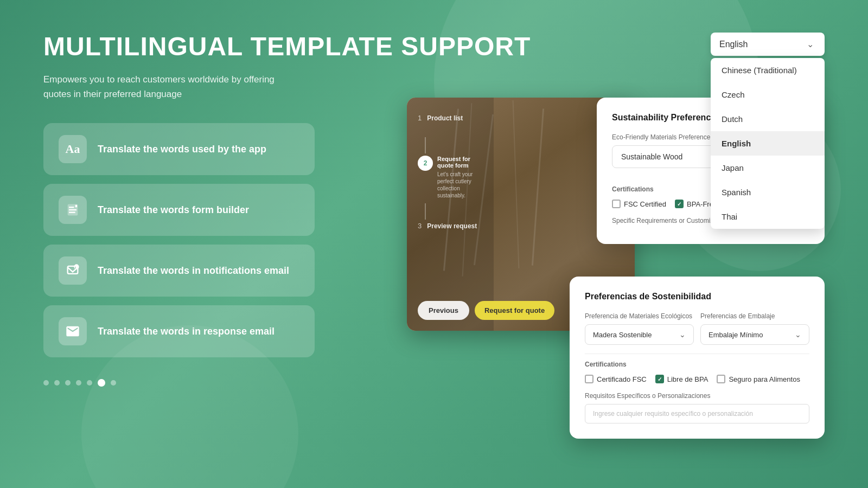  What do you see at coordinates (768, 192) in the screenshot?
I see `lang-option-spanish: Spanish` at bounding box center [768, 192].